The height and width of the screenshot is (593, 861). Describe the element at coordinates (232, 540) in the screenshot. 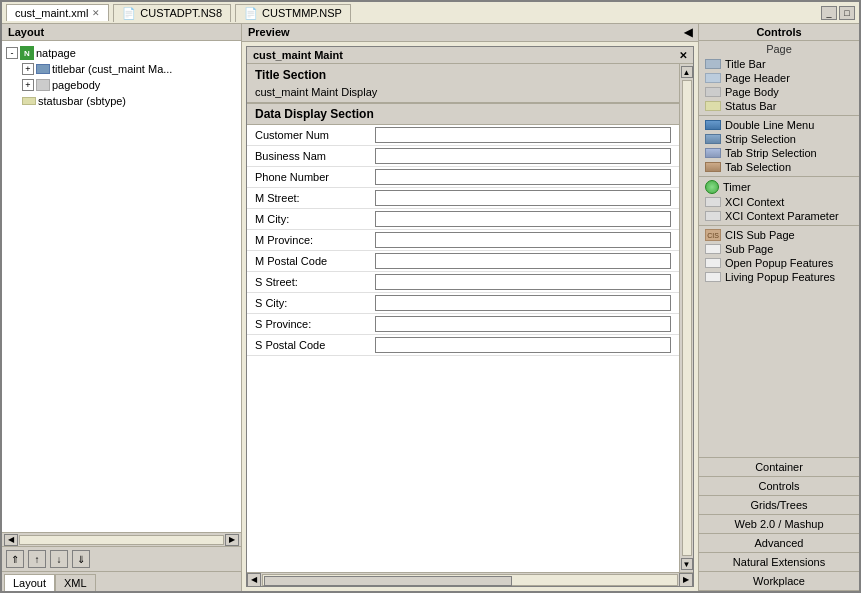

I see `scroll-right-button: ▶` at that location.